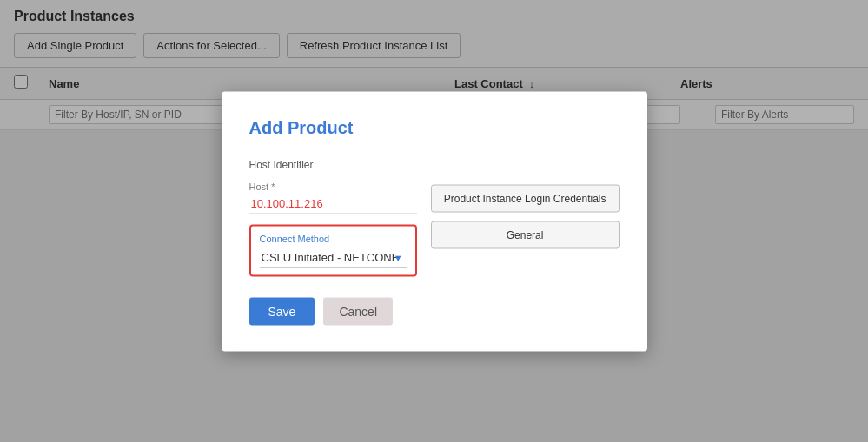  I want to click on host-identifier-label: Host Identifier, so click(334, 164).